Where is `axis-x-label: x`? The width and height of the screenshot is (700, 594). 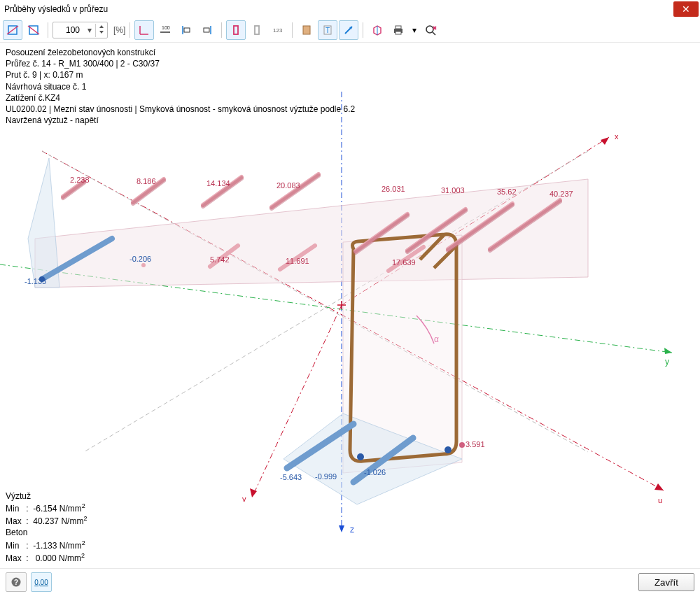
axis-x-label: x is located at coordinates (617, 136).